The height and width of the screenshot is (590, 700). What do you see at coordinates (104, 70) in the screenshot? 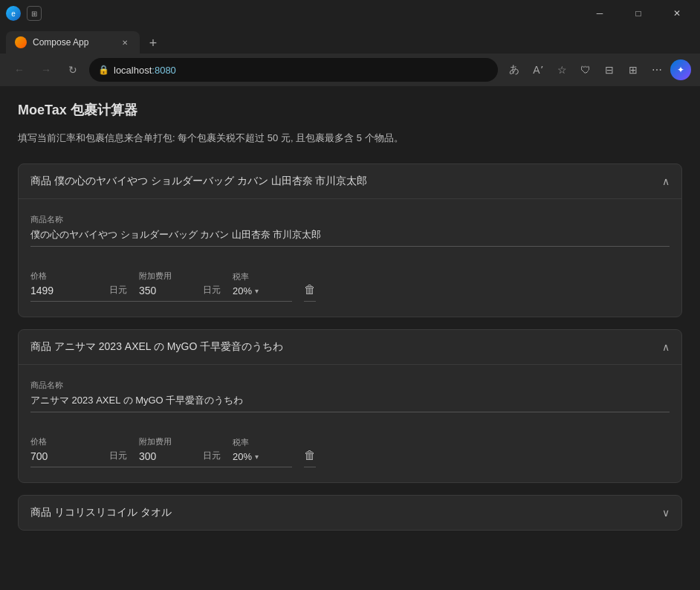
I see `lock-icon: 🔒` at bounding box center [104, 70].